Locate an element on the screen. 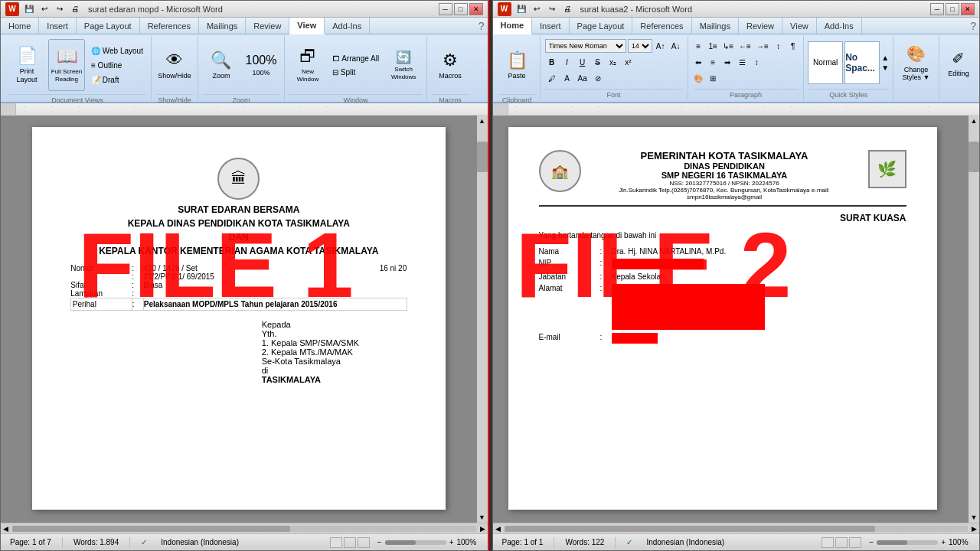 Image resolution: width=980 pixels, height=551 pixels. maximize-btn-left: □ is located at coordinates (461, 9).